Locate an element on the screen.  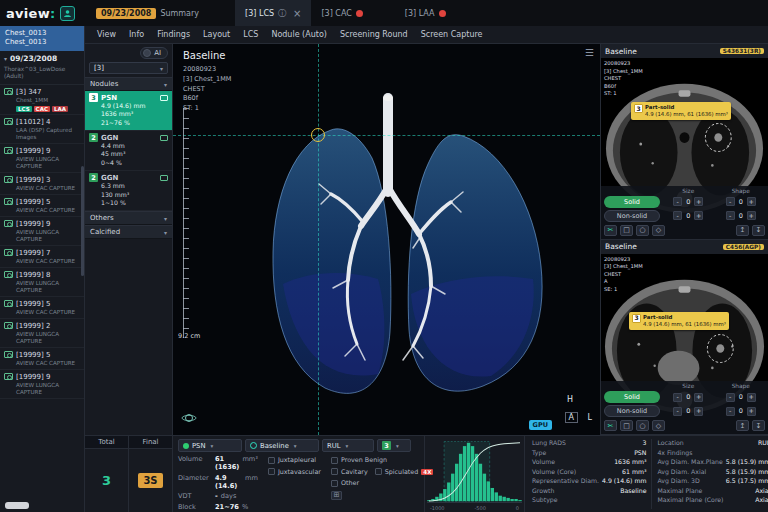
series-item: [19999] 3 AVIEW CAC CAPTURE is located at coordinates (42, 184).